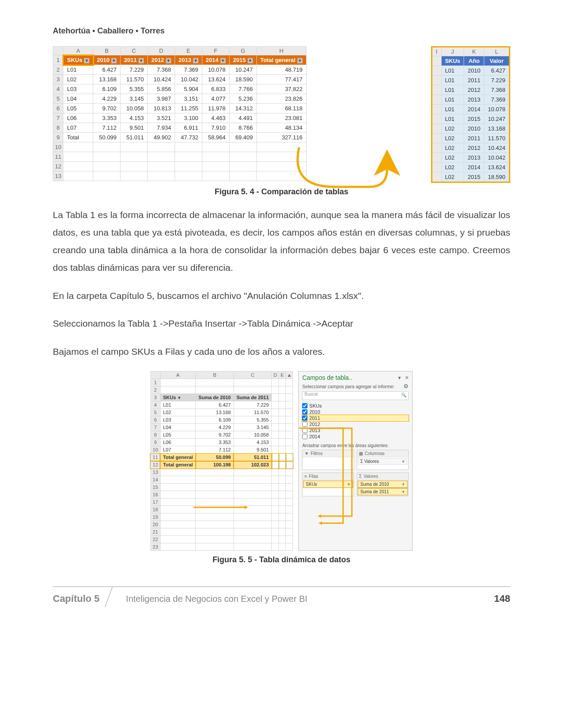 This screenshot has height=728, width=563. What do you see at coordinates (282, 296) in the screenshot?
I see `body-paragraph-2: En la carpeta Capítulo 5, buscamos el ar…` at bounding box center [282, 296].